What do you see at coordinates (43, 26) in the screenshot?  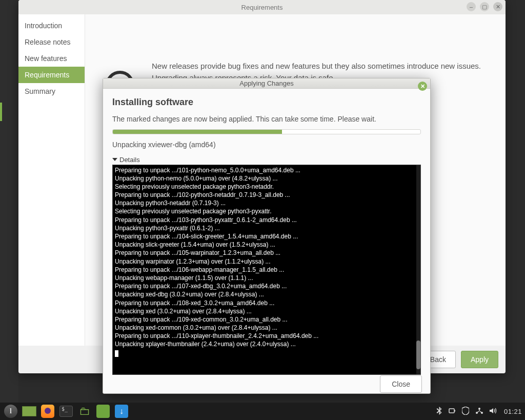 I see `sidebar-item-label: Introduction` at bounding box center [43, 26].